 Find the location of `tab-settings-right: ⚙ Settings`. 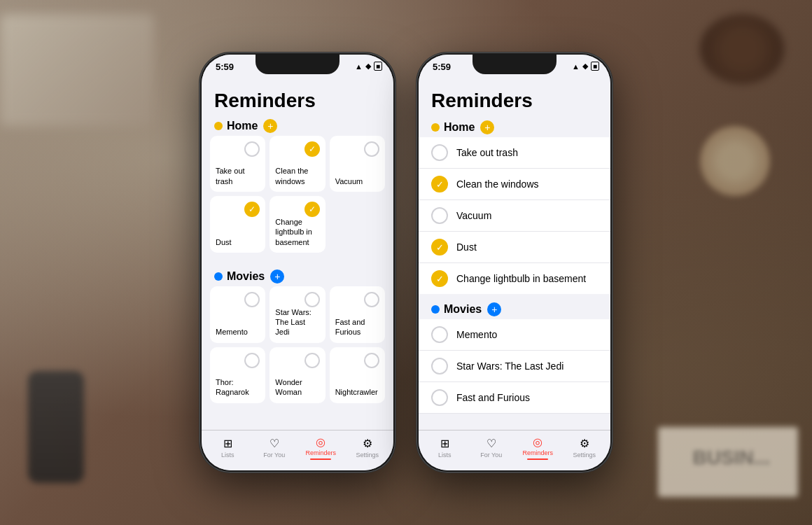

tab-settings-right: ⚙ Settings is located at coordinates (585, 448).